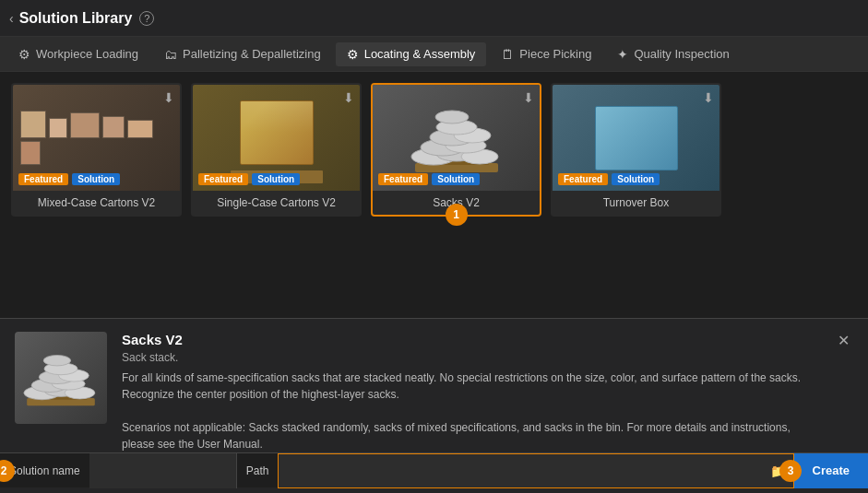 The image size is (868, 493). What do you see at coordinates (411, 54) in the screenshot?
I see `tab-locating-assembly: ⚙ Locating & Assembly` at bounding box center [411, 54].